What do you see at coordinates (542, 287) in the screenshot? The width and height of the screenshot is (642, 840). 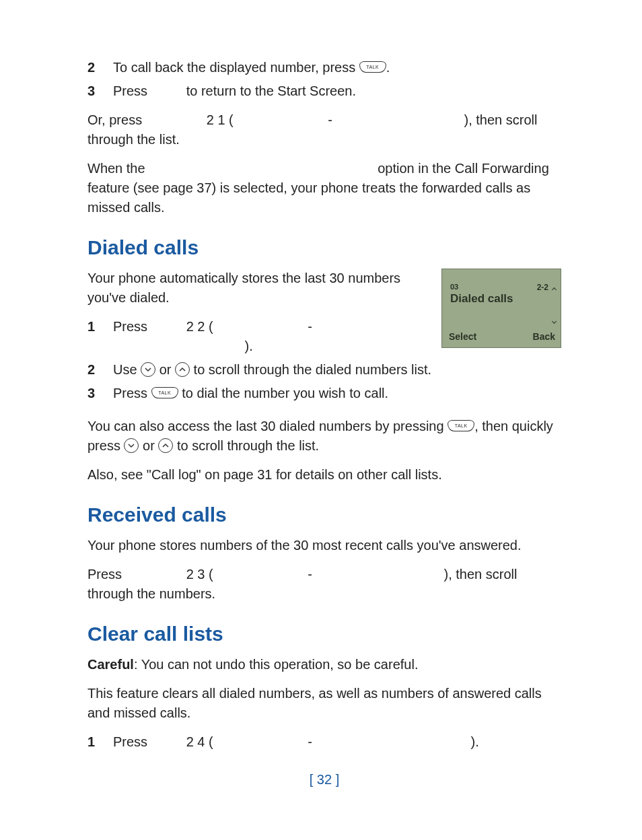 I see `screen-menu-index: 2-2` at bounding box center [542, 287].